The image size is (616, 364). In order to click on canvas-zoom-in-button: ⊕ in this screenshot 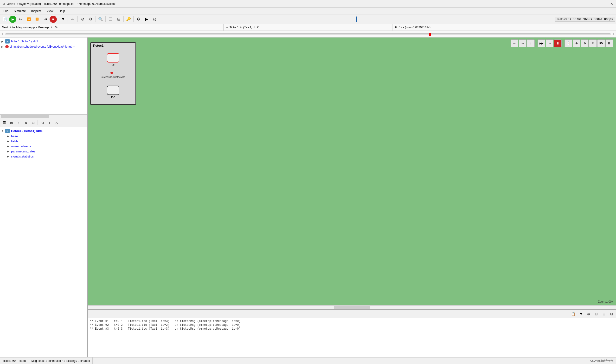, I will do `click(577, 43)`.